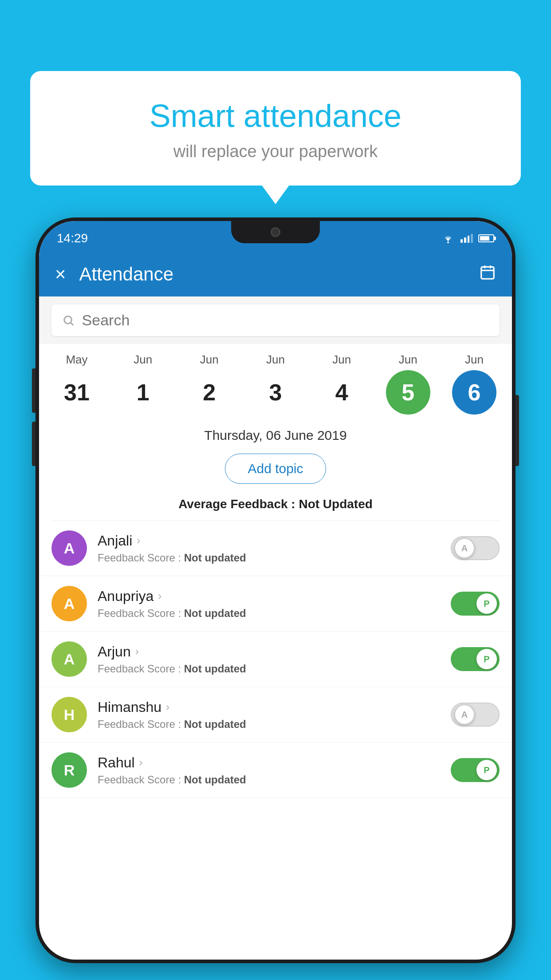 The height and width of the screenshot is (980, 551). What do you see at coordinates (276, 382) in the screenshot?
I see `calendar-strip: May31Jun1Jun2Jun3Jun4Jun5Jun6` at bounding box center [276, 382].